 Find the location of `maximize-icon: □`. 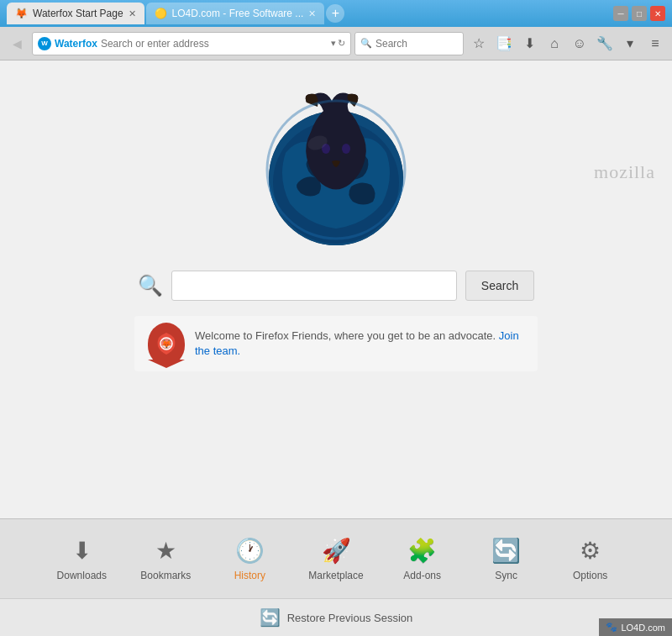

maximize-icon: □ is located at coordinates (639, 13).